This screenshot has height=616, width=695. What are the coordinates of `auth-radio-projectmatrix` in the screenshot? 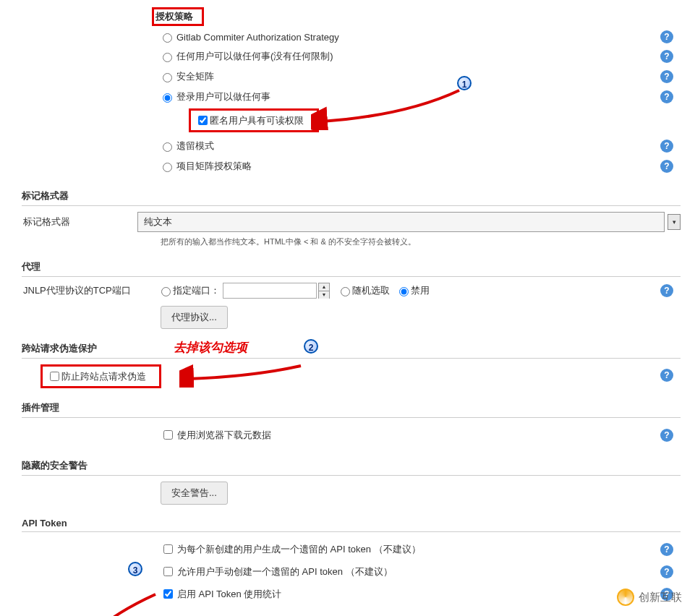 It's located at (168, 168).